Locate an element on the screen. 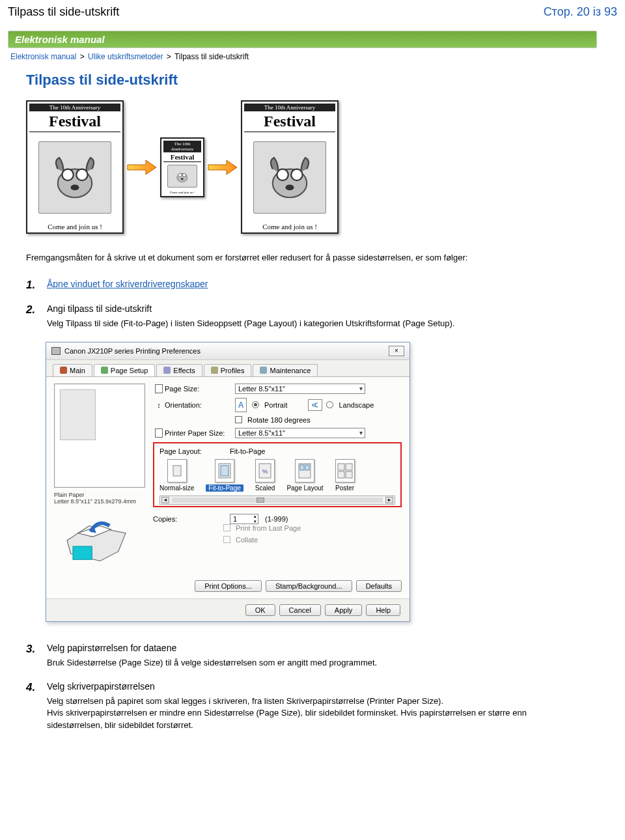 The image size is (625, 840). page-layout-value: Fit-to-Page is located at coordinates (247, 451).